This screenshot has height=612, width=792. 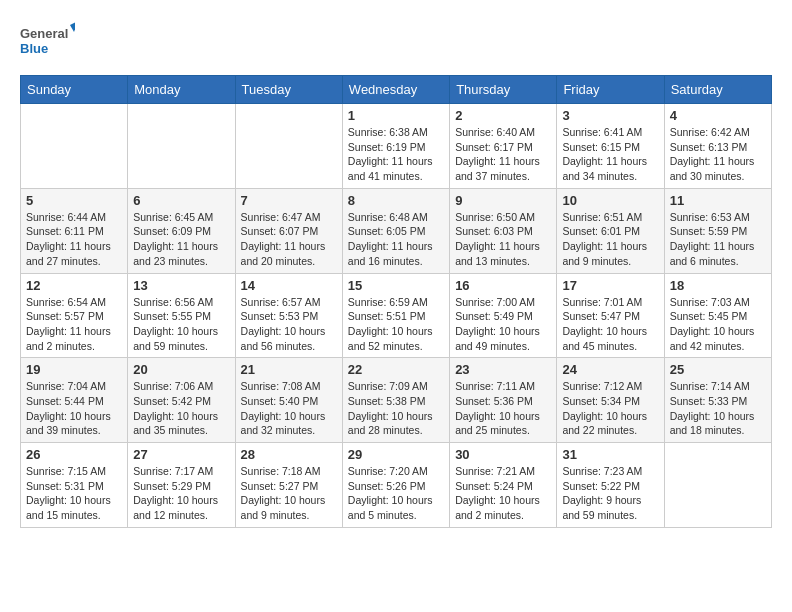 What do you see at coordinates (718, 370) in the screenshot?
I see `day-number: 25` at bounding box center [718, 370].